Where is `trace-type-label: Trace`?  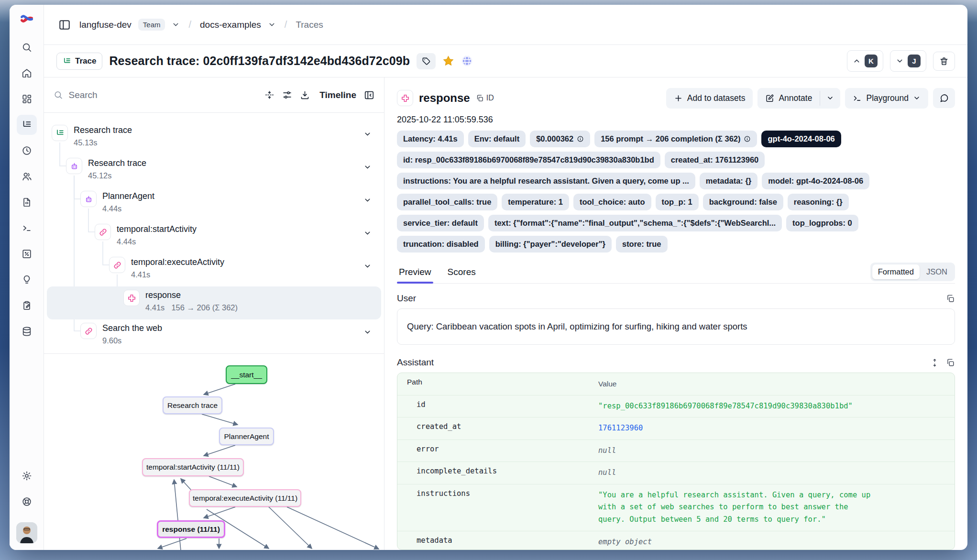 trace-type-label: Trace is located at coordinates (86, 61).